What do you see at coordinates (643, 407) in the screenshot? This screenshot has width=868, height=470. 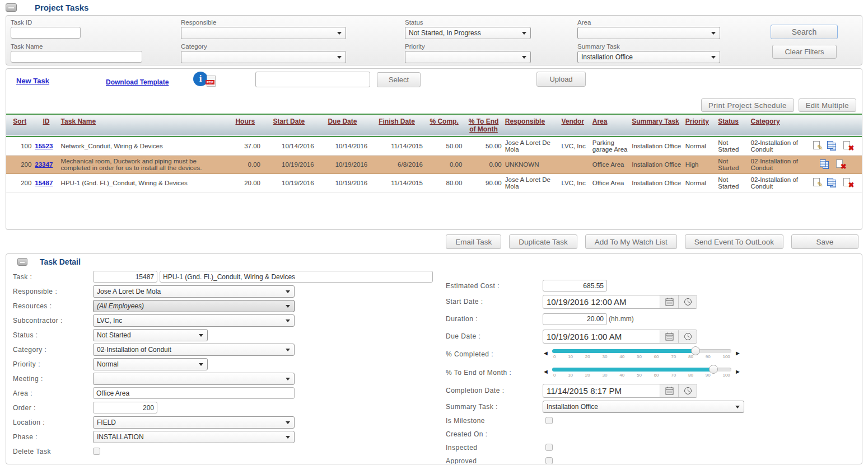 I see `summary-task-select: Installation Office` at bounding box center [643, 407].